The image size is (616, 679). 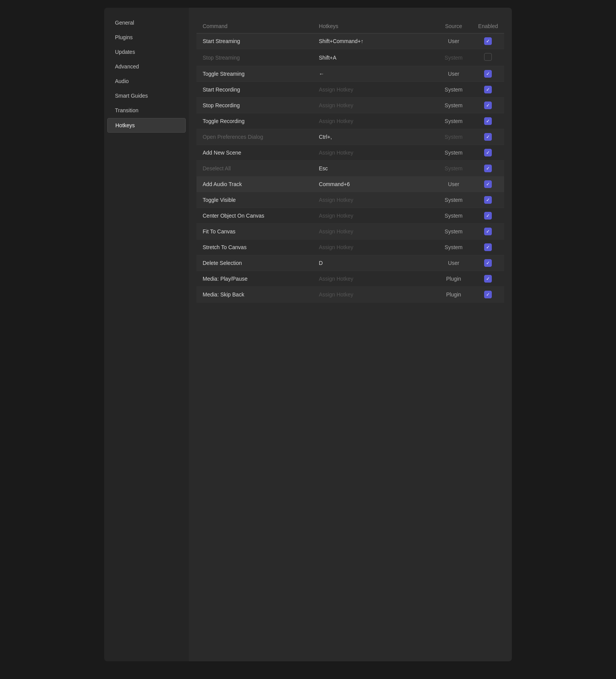 I want to click on table-row: Media: Play/PauseAssign HotkeyPlugin✓, so click(x=350, y=279).